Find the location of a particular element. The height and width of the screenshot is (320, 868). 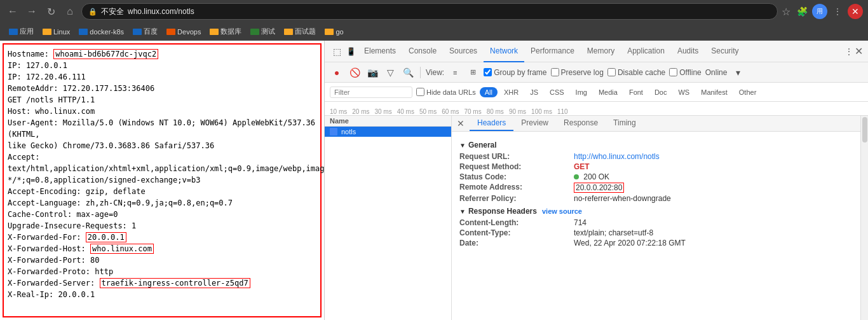

hide-data-urls-label: Hide data URLs is located at coordinates (451, 92).